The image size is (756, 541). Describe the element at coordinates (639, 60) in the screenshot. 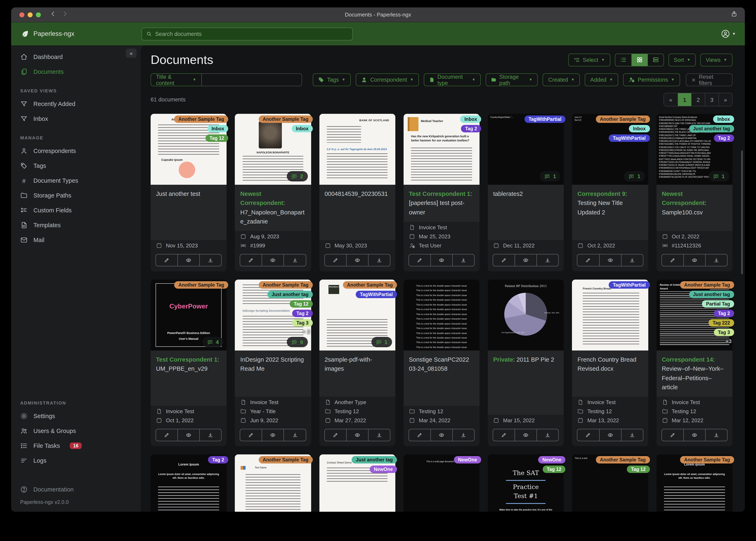

I see `view-grid-button` at that location.